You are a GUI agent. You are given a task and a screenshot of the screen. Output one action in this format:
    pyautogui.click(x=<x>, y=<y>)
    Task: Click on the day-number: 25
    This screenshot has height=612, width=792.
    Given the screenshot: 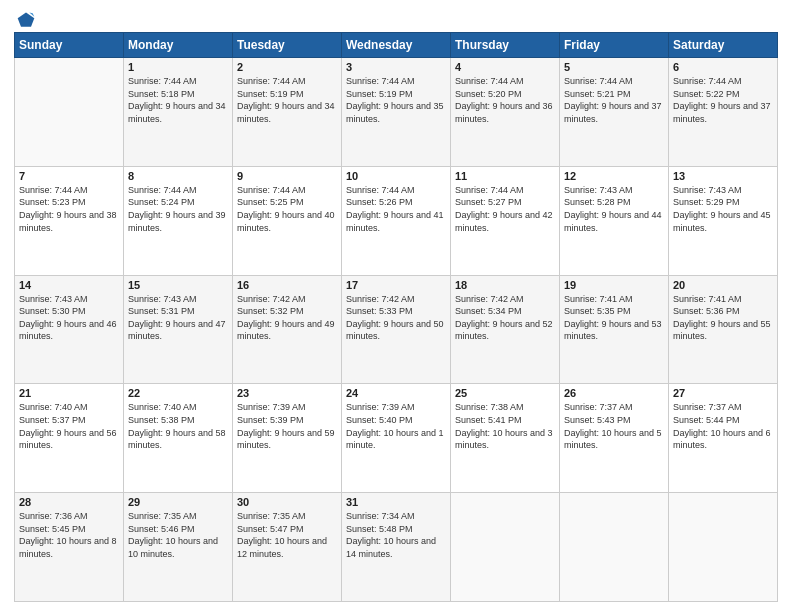 What is the action you would take?
    pyautogui.click(x=505, y=393)
    